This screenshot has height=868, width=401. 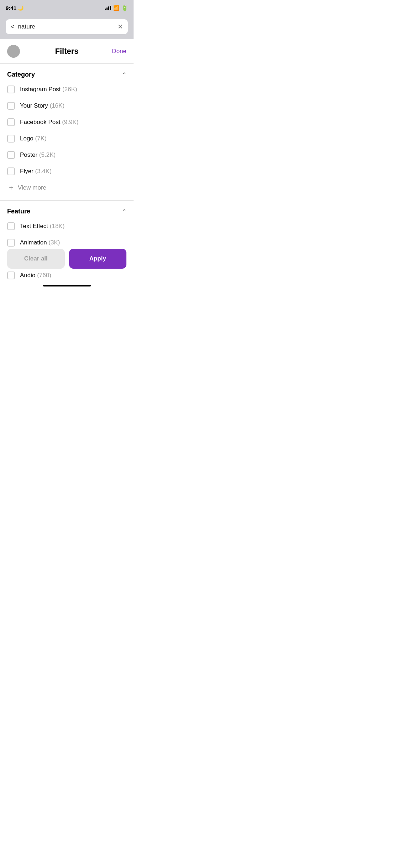 What do you see at coordinates (11, 122) in the screenshot?
I see `checkbox-facebook-post` at bounding box center [11, 122].